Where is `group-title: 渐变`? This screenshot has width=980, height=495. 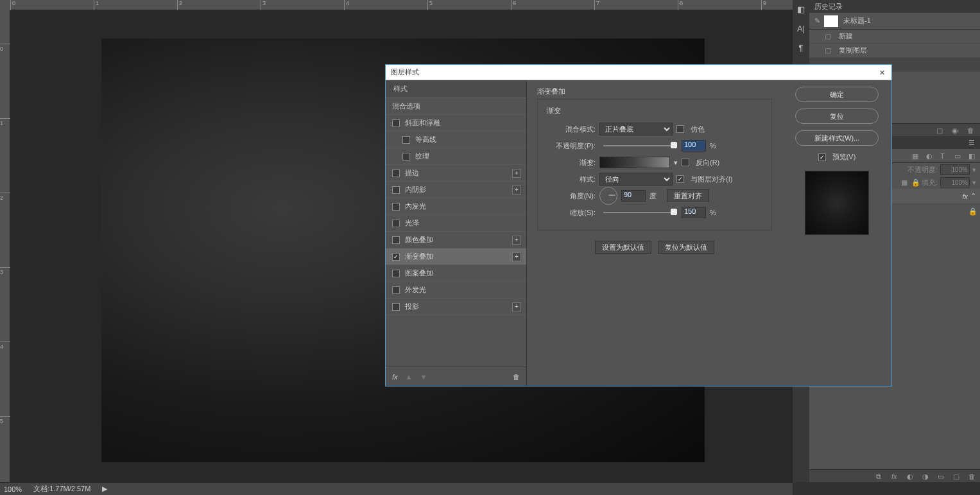 group-title: 渐变 is located at coordinates (655, 110).